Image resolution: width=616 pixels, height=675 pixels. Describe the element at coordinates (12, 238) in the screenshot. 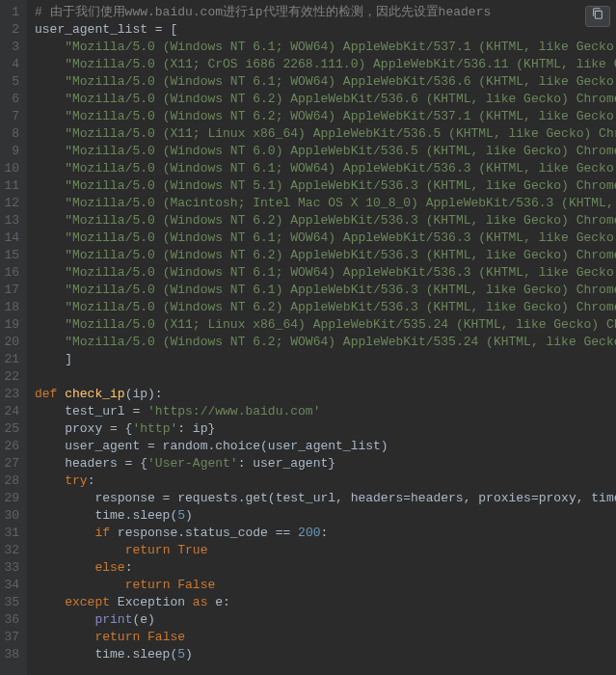

I see `line-number: 14` at that location.